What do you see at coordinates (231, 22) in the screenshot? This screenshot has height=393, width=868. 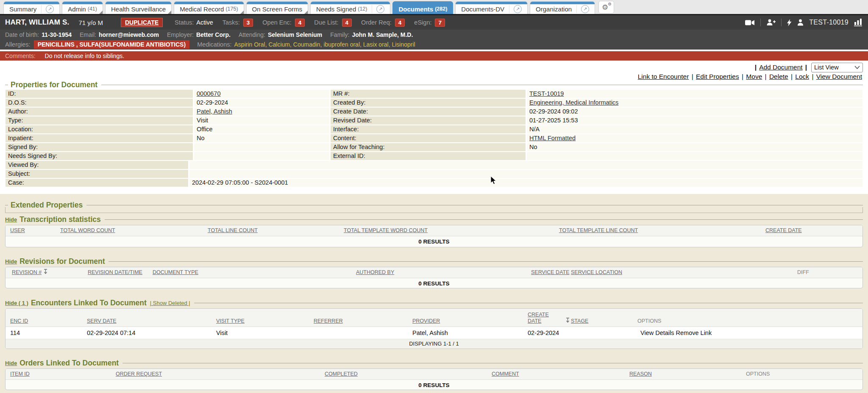 I see `counter-label: Tasks:` at bounding box center [231, 22].